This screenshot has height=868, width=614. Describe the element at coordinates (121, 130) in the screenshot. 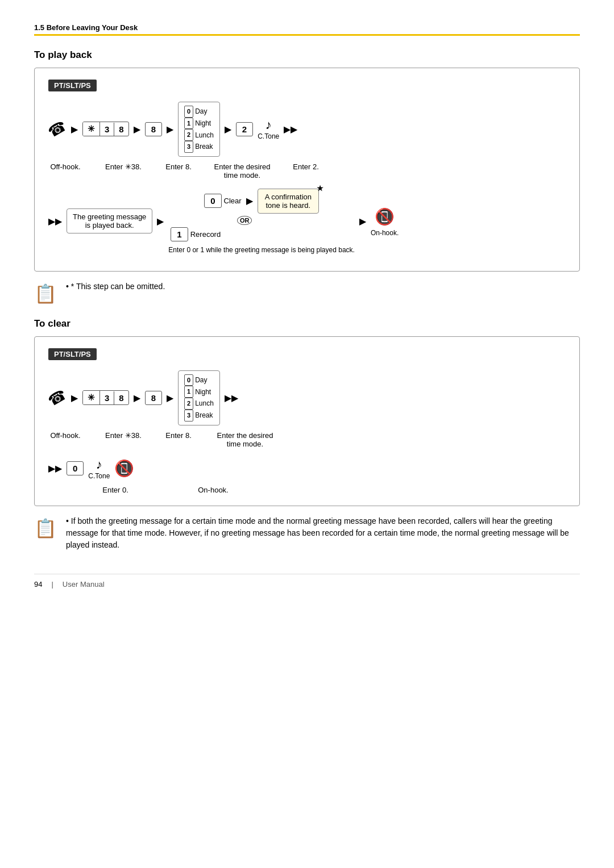

I see `key-8a: 8` at that location.